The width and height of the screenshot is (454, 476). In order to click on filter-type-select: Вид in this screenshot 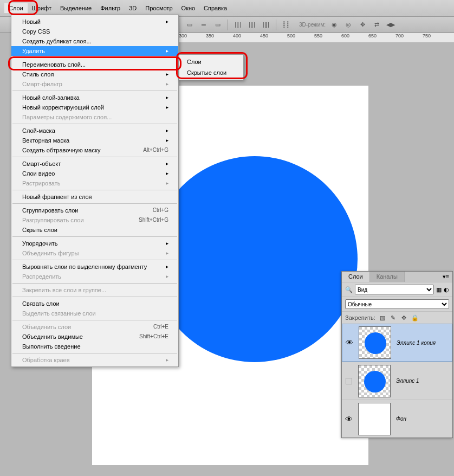, I will do `click(394, 290)`.